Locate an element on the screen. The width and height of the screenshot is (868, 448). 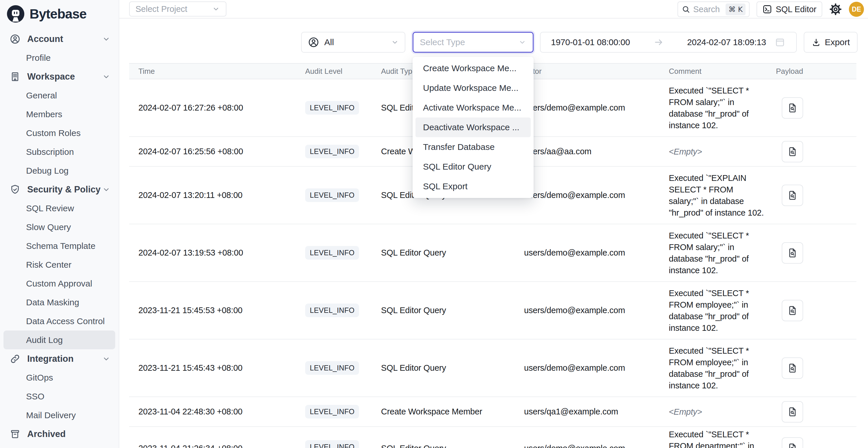
type-option-update-workspace-me: Update Workspace Me... is located at coordinates (473, 88).